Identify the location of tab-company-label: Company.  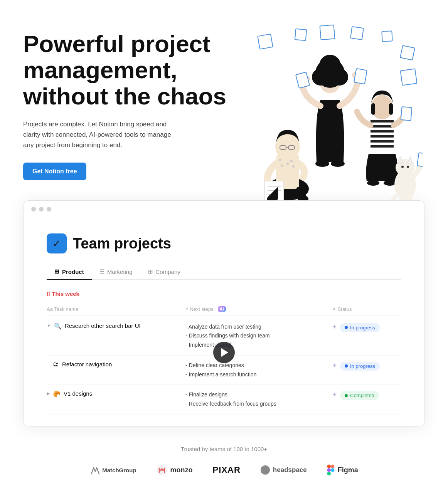
(168, 272).